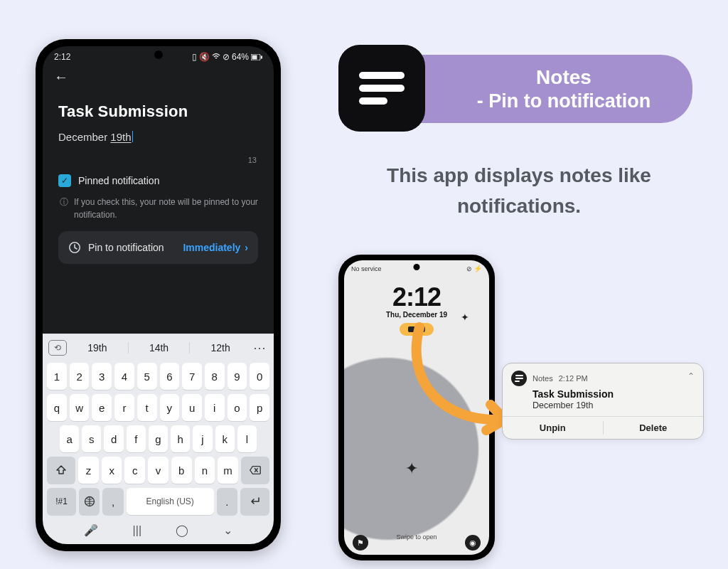 The image size is (728, 569). Describe the element at coordinates (135, 470) in the screenshot. I see `key-c: c` at that location.